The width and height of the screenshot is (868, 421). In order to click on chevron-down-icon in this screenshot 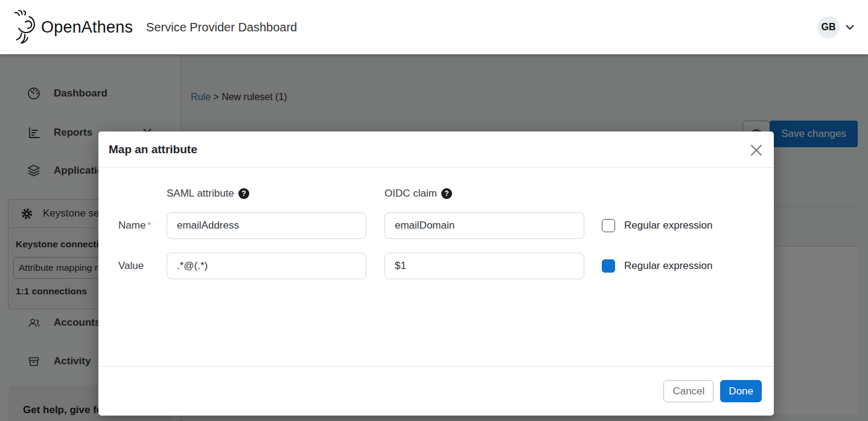, I will do `click(850, 27)`.